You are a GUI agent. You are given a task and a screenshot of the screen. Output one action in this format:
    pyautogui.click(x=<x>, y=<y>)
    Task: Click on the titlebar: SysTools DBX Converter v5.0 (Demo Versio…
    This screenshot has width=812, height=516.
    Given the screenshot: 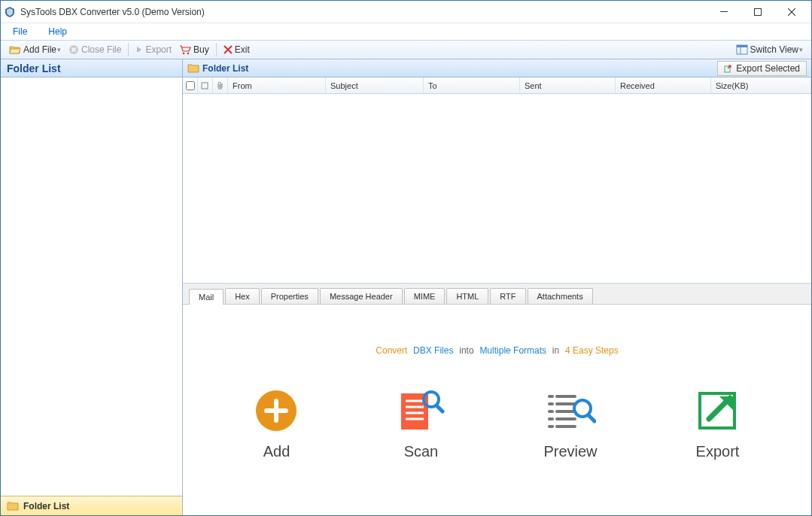 What is the action you would take?
    pyautogui.click(x=406, y=12)
    